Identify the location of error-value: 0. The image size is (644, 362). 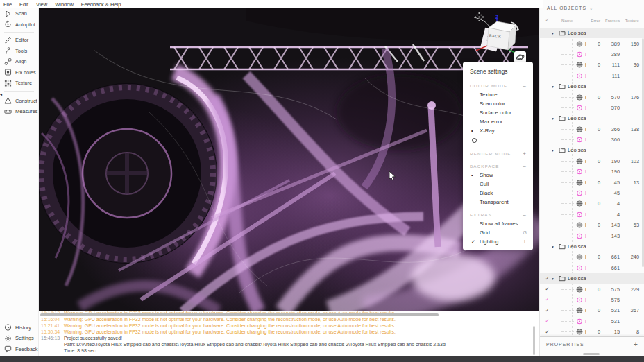
(593, 129).